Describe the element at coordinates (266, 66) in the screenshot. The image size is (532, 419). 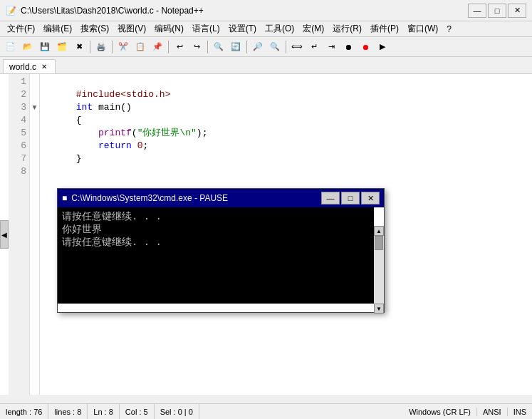
I see `tab-bar: world.c ✕` at that location.